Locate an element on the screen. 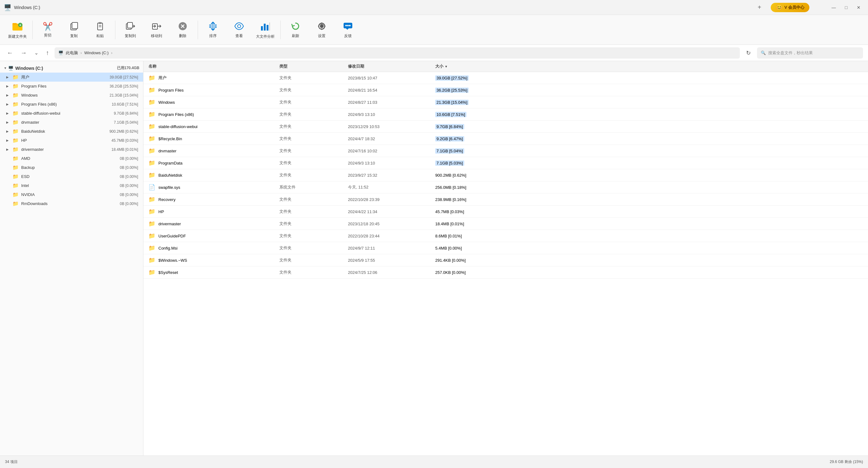 This screenshot has height=468, width=868. file-row-windowsws: 📁 $Windows.~WS 文件夹 2024/5/9 17:55 291.4K… is located at coordinates (506, 260).